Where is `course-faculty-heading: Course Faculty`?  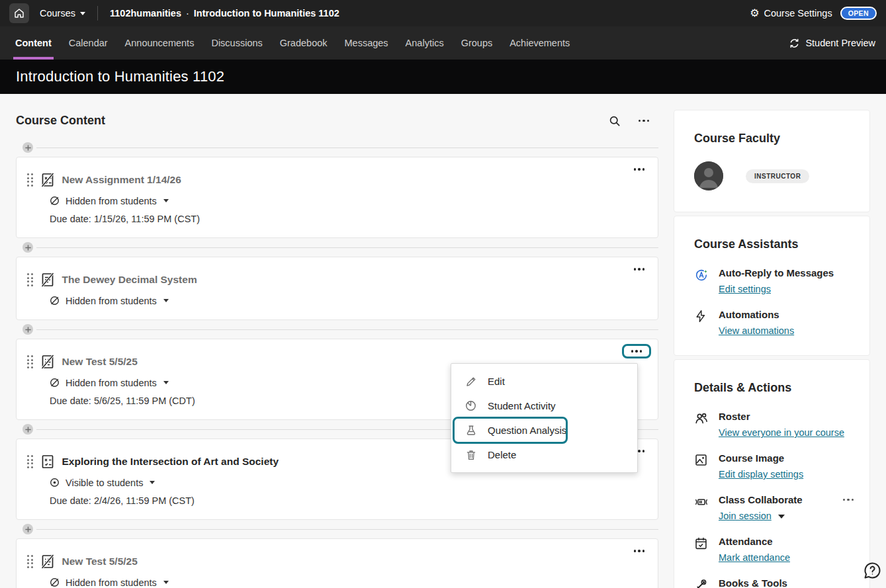 course-faculty-heading: Course Faculty is located at coordinates (774, 139).